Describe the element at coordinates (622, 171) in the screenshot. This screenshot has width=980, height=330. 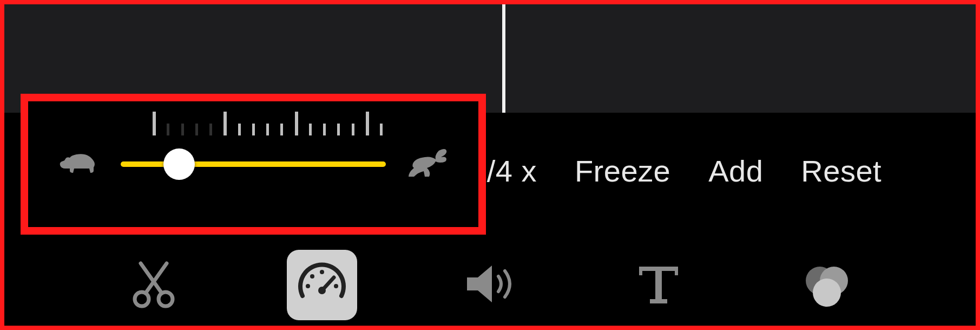
I see `freeze-button: Freeze` at that location.